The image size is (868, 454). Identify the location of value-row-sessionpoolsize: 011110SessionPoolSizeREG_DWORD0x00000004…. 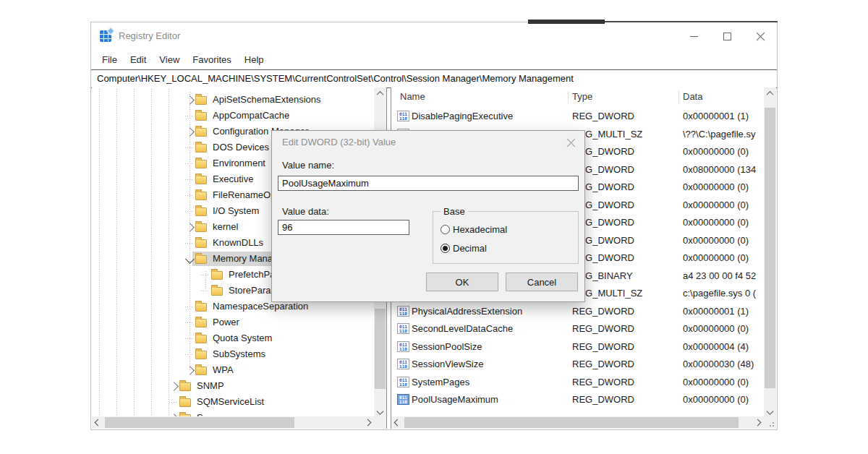
(577, 347).